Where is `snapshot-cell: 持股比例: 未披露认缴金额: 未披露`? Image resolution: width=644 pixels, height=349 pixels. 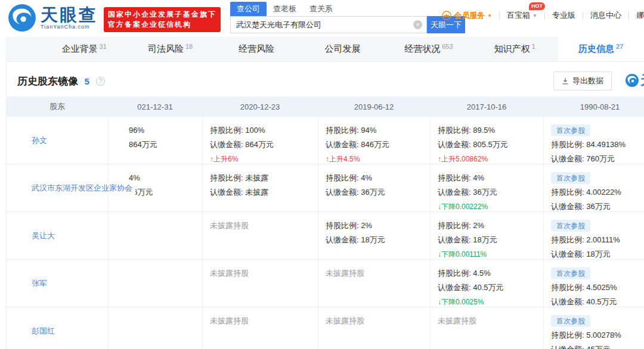 snapshot-cell: 持股比例: 未披露认缴金额: 未披露 is located at coordinates (260, 188).